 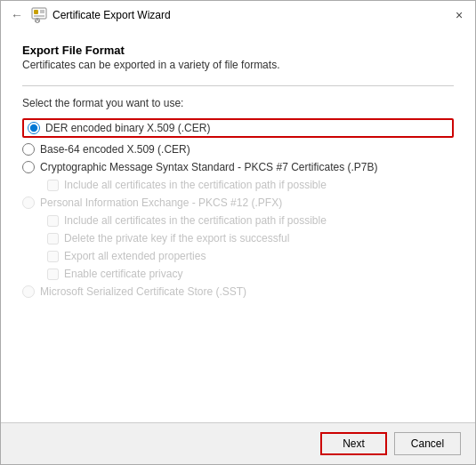 What do you see at coordinates (230, 15) in the screenshot?
I see `title-bar-left: ← Certificate Export Wizard` at bounding box center [230, 15].